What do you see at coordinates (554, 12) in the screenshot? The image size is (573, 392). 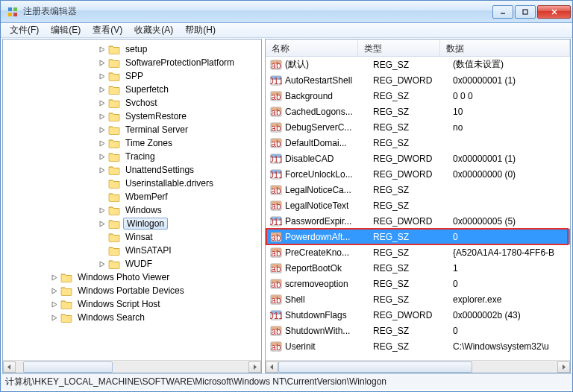 I see `close-button` at bounding box center [554, 12].